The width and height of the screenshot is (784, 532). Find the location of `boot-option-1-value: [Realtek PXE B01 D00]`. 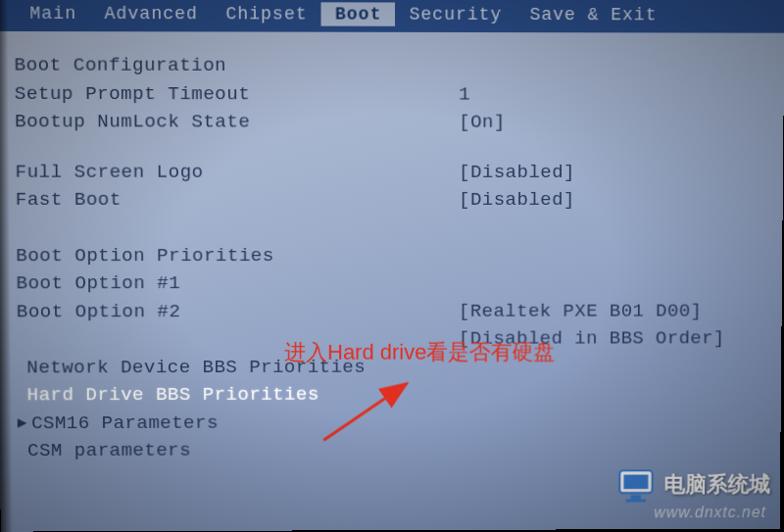

boot-option-1-value: [Realtek PXE B01 D00] is located at coordinates (580, 312).